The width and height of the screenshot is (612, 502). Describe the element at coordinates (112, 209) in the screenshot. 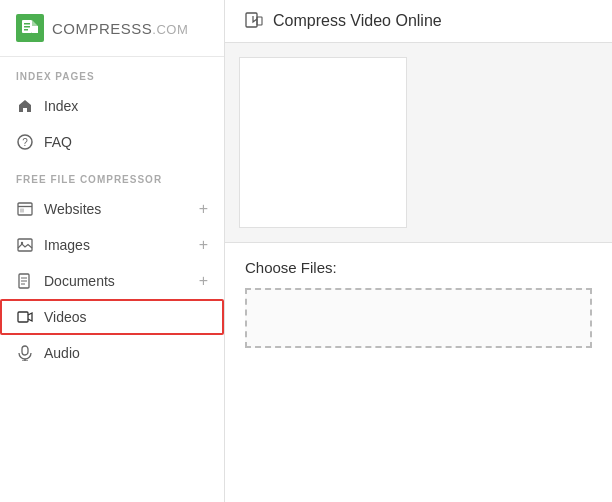

I see `sidebar-item-websites: Websites +` at that location.